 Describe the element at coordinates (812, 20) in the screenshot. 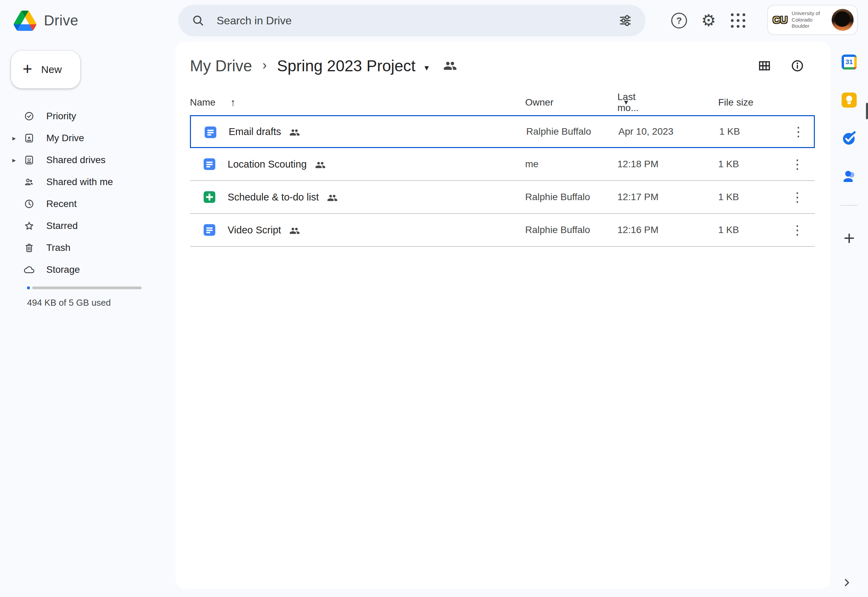

I see `org-name: University of Colorado Boulder` at that location.